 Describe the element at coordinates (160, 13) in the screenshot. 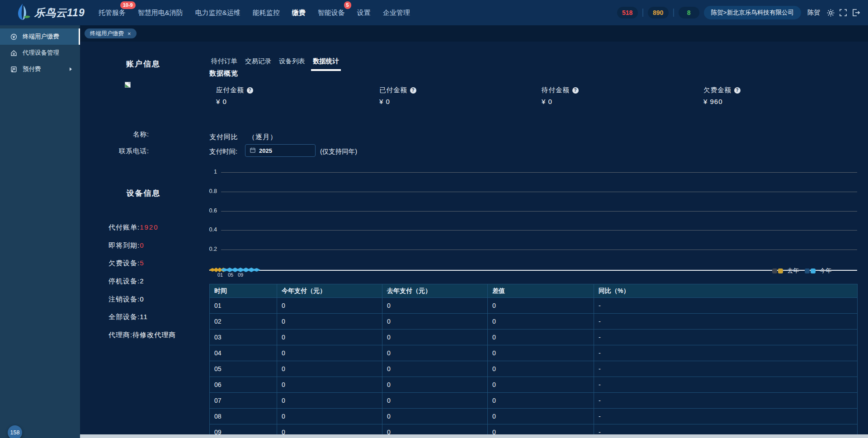

I see `nav-item-label: 智慧用电&消防` at that location.